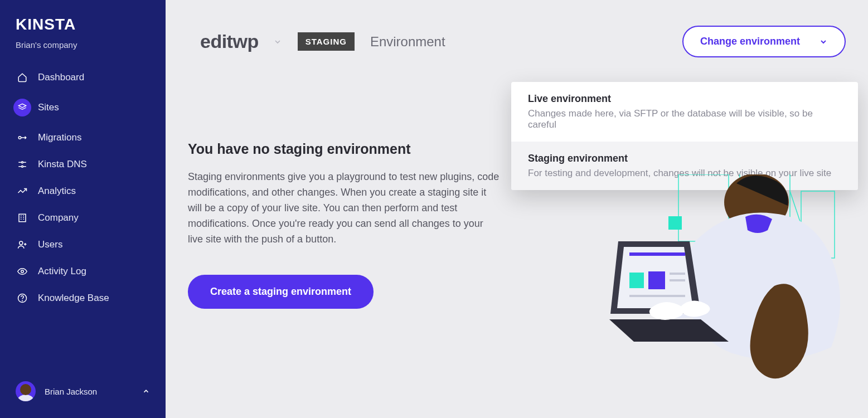 Image resolution: width=868 pixels, height=418 pixels. What do you see at coordinates (83, 138) in the screenshot?
I see `sidebar-item-migrations: Migrations` at bounding box center [83, 138].